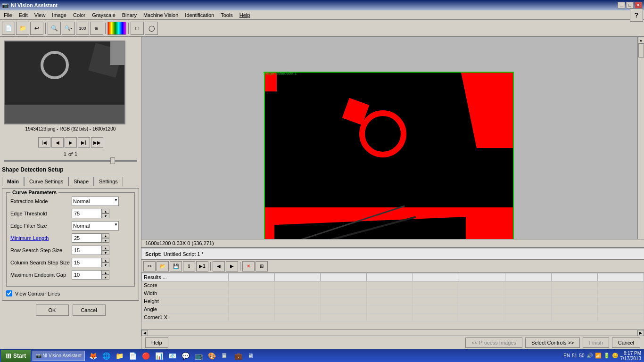 This screenshot has width=644, height=362. I want to click on tab-curve-settings: Curve Settings, so click(46, 181).